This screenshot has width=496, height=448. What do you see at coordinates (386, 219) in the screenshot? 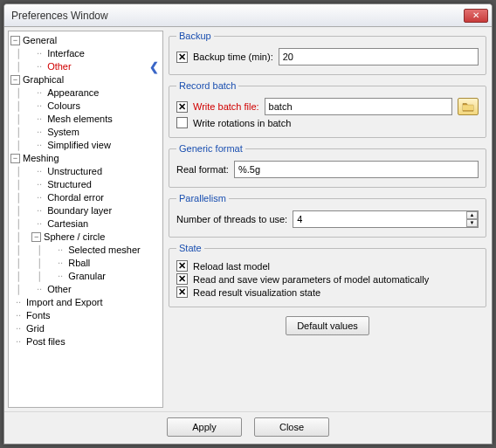
I see `threads-input` at bounding box center [386, 219].